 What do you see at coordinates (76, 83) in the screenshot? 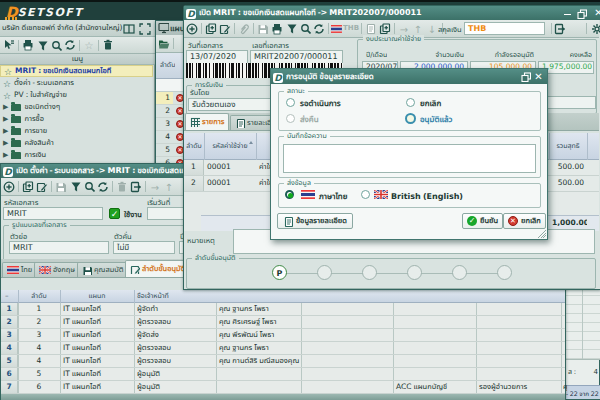
I see `sidebar-item-settings: ☆ตั้งค่า - ระบบเอกสาร` at bounding box center [76, 83].